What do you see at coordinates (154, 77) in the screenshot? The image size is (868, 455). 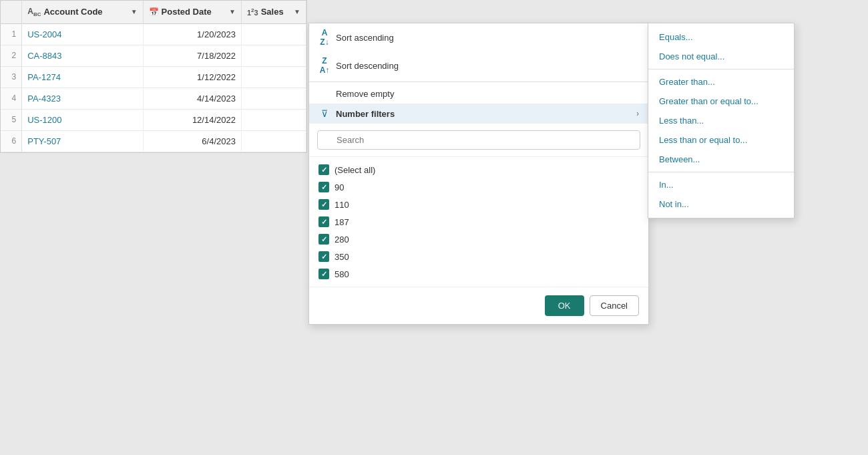 I see `table-row: 3 PA-1274 1/12/2022` at bounding box center [154, 77].